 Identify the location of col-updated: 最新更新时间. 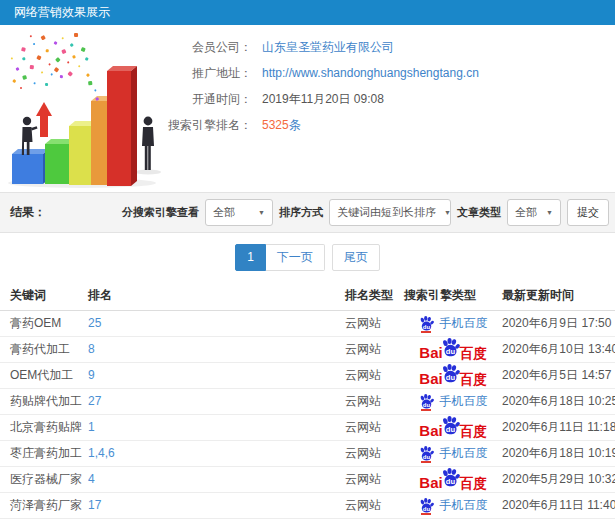
(558, 296).